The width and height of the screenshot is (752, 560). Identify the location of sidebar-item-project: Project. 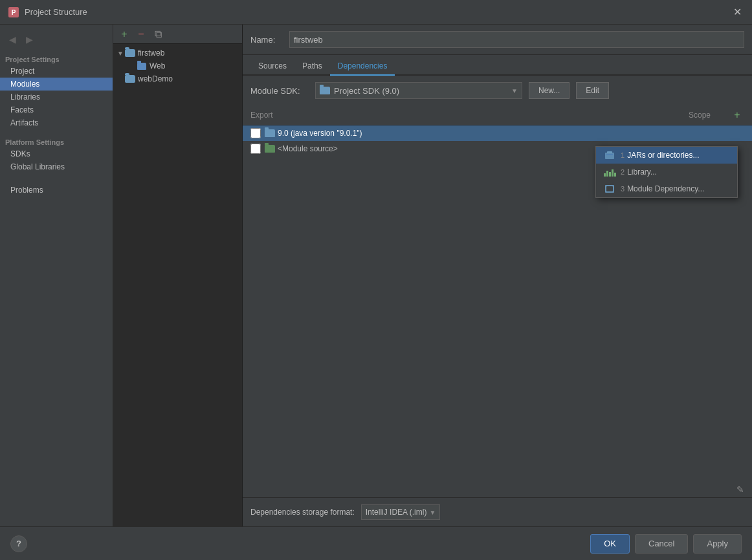
(56, 71).